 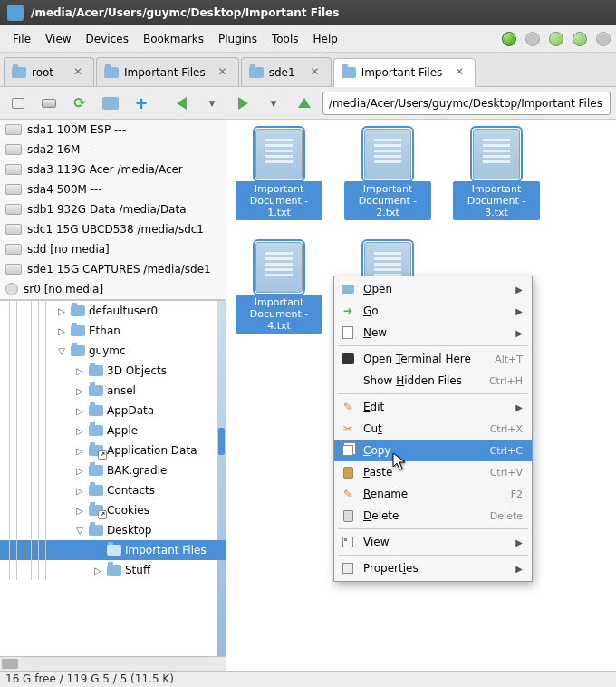 I want to click on menu-label: Delete, so click(x=427, y=516).